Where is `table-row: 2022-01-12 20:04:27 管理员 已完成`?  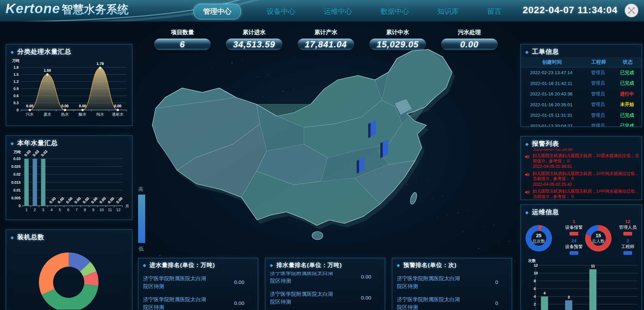 table-row: 2022-01-12 20:04:27 管理员 已完成 is located at coordinates (581, 124).